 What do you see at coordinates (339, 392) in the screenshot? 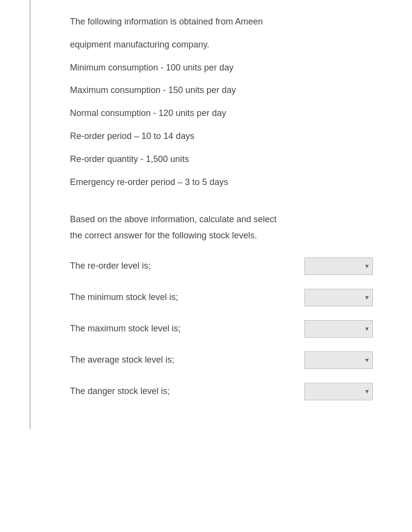
I see `dropdown-container-danger-stock: 5007501,0001,2501,5001,7502,0002,1002,50…` at bounding box center [339, 392].